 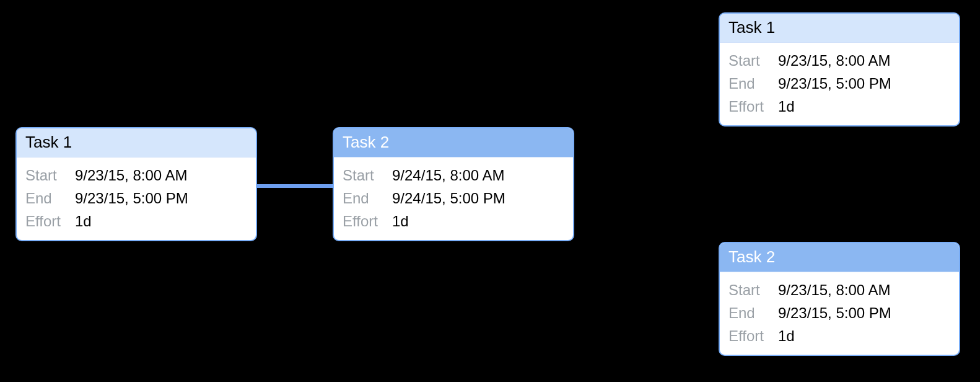 What do you see at coordinates (448, 175) in the screenshot?
I see `value-start: 9/24/15, 8:00 AM` at bounding box center [448, 175].